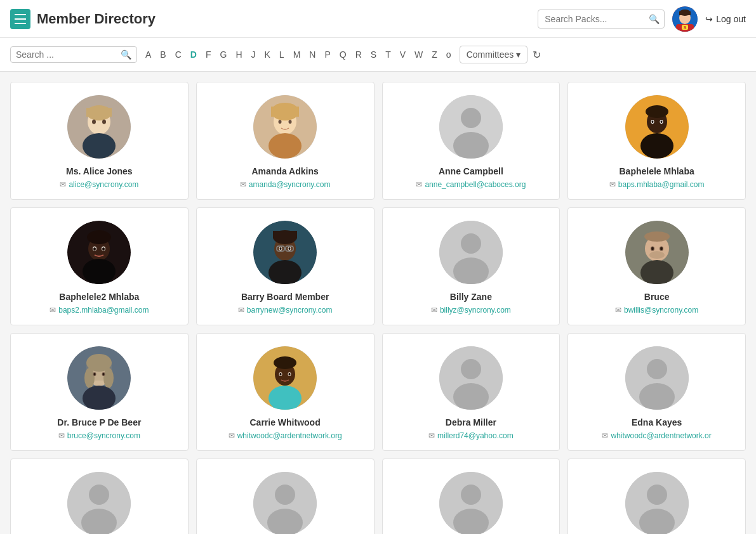 Image resolution: width=756 pixels, height=534 pixels. What do you see at coordinates (656, 266) in the screenshot?
I see `member-card: Bruce✉ bwillis@syncrony.com` at bounding box center [656, 266].